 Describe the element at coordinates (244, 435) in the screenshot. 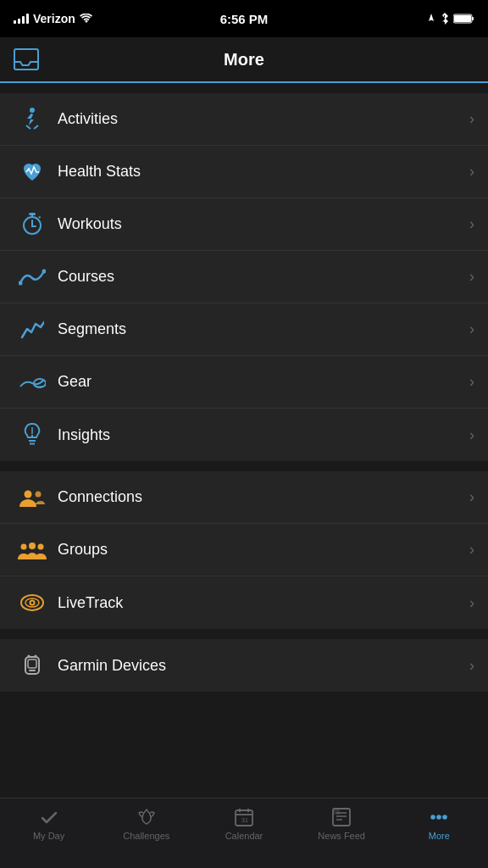

I see `menu-item-insights: Insights ›` at that location.